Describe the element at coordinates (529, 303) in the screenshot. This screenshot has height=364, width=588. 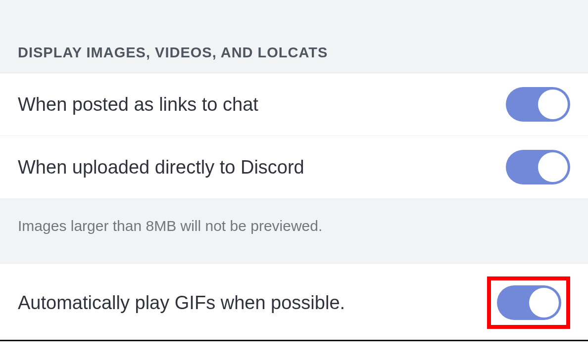
I see `highlight-annotation` at that location.